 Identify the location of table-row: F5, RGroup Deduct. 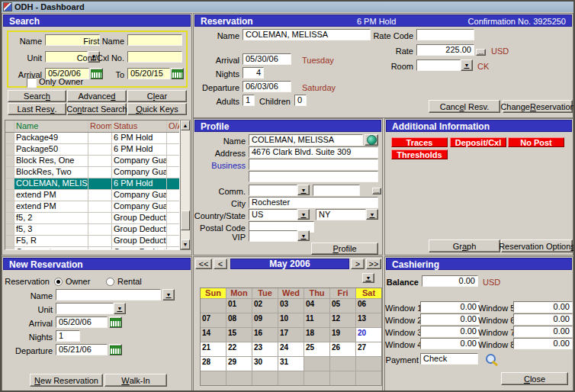
(92, 241).